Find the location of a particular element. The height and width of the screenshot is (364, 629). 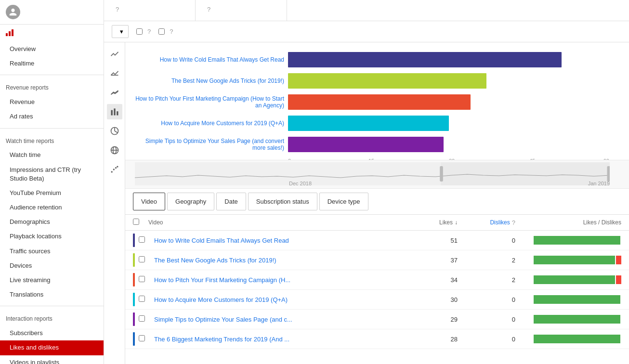

sidebar-item-impressions-ctr: Impressions and CTR (try Studio Beta) is located at coordinates (52, 174).